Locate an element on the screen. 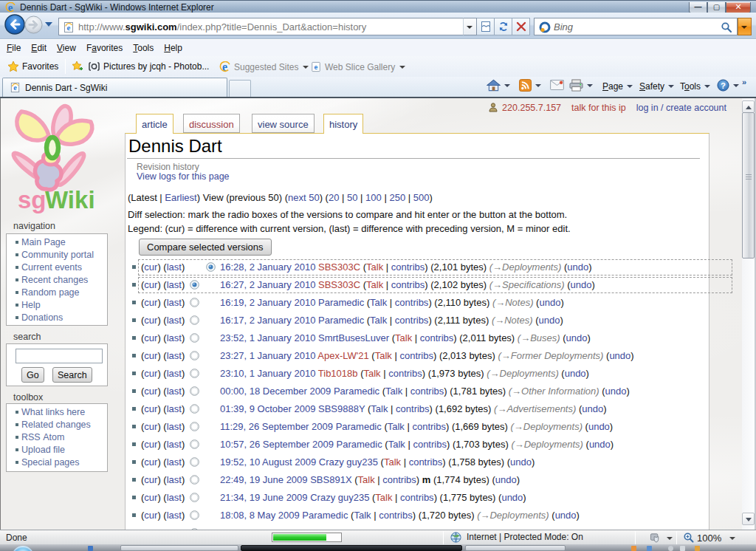  revision-time-link: 16:19, 2 January 2010 is located at coordinates (267, 303).